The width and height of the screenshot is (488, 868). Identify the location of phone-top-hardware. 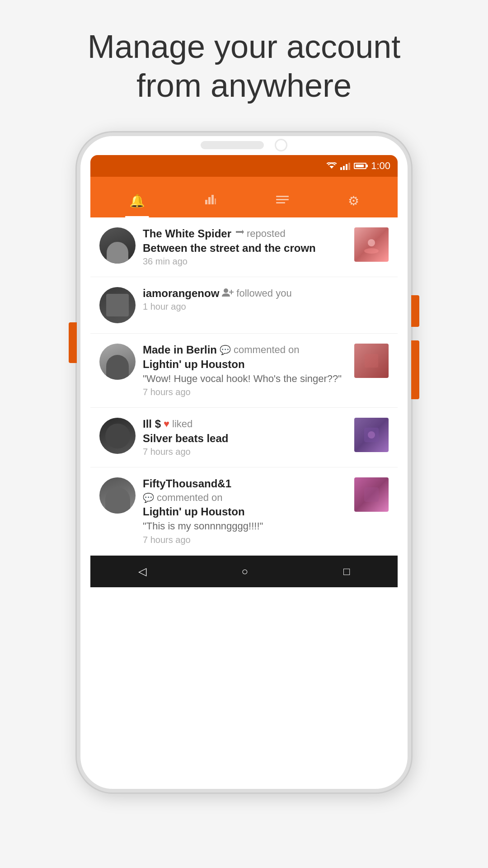
(244, 145).